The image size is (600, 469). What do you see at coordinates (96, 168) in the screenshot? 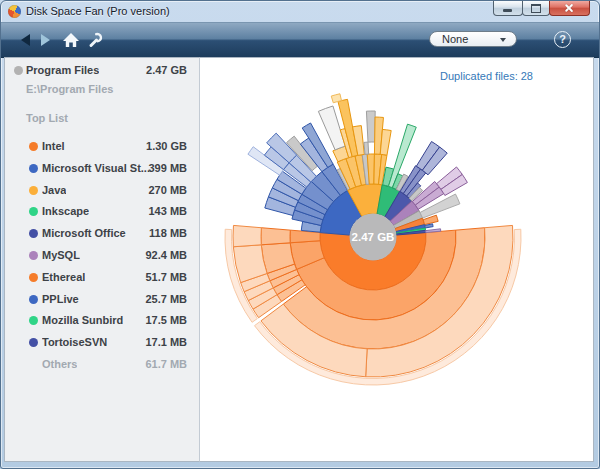
I see `item-label: Microsoft Visual St...` at bounding box center [96, 168].